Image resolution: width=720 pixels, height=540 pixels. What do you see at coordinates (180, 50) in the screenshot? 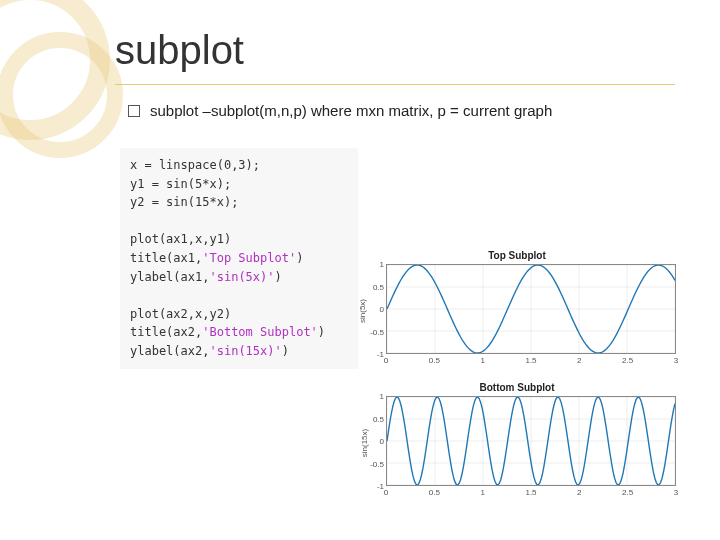
I see `page-title: subplot` at bounding box center [180, 50].